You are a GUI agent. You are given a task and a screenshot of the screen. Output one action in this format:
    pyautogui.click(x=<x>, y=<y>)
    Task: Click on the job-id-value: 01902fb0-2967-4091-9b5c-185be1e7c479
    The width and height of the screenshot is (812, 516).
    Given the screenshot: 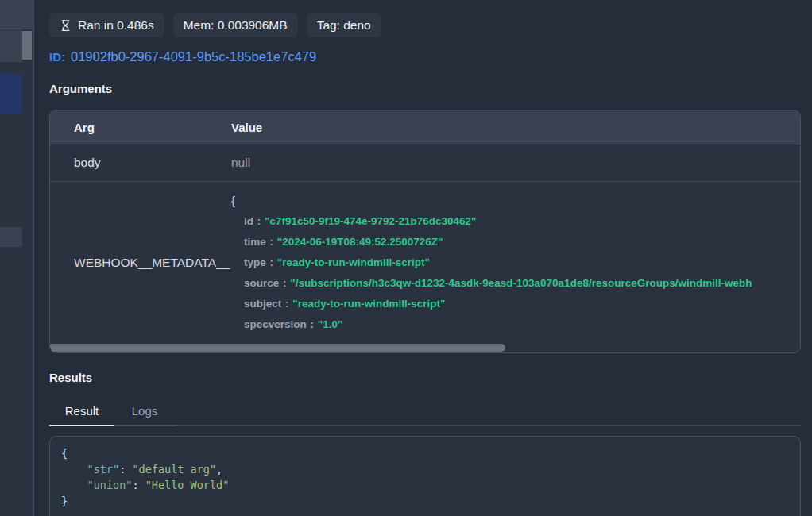 What is the action you would take?
    pyautogui.click(x=194, y=57)
    